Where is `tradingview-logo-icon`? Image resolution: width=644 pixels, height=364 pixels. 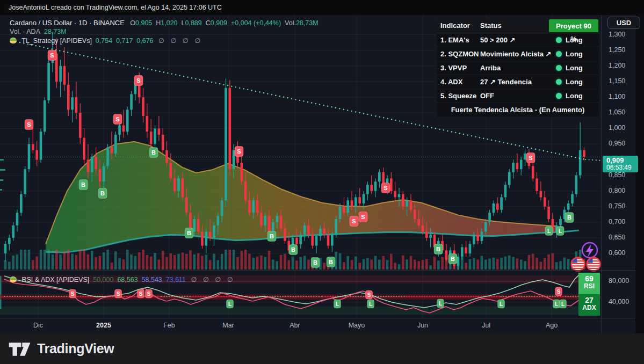 tradingview-logo-icon is located at coordinates (20, 349).